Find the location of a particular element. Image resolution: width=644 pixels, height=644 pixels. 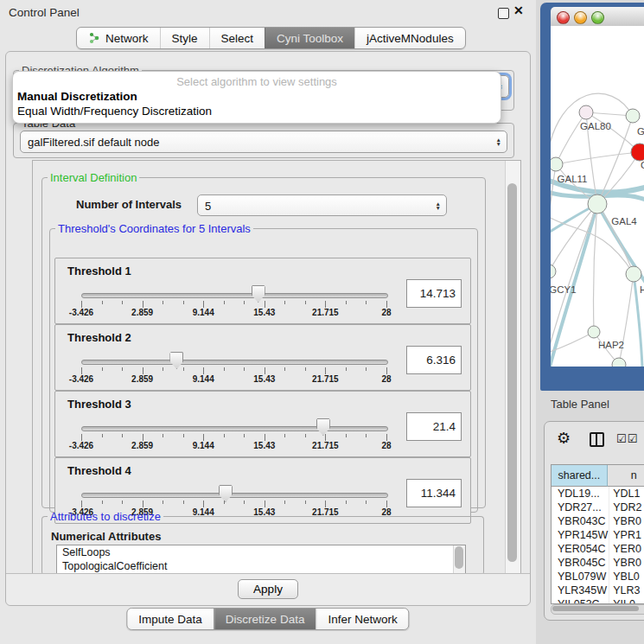

table-row: YLR345WYLR3 is located at coordinates (598, 590).